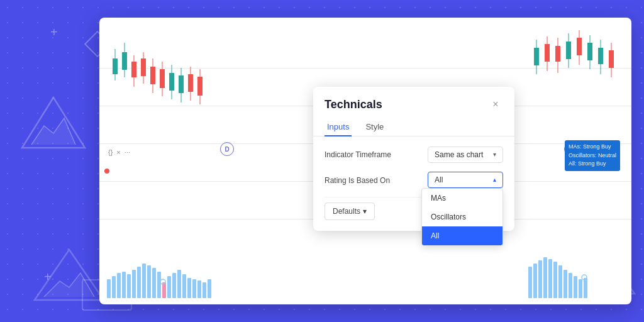 This screenshot has height=322, width=644. I want to click on modal-close-button: ×, so click(496, 104).